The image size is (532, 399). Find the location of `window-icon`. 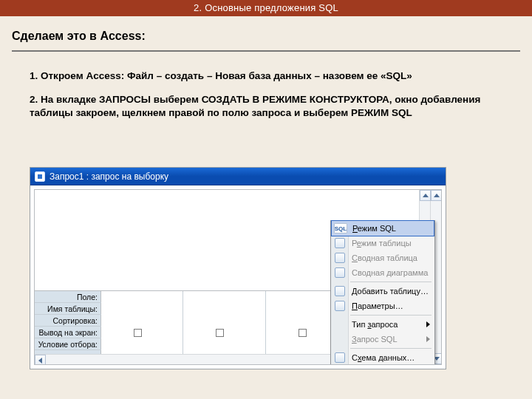

window-icon is located at coordinates (40, 177).